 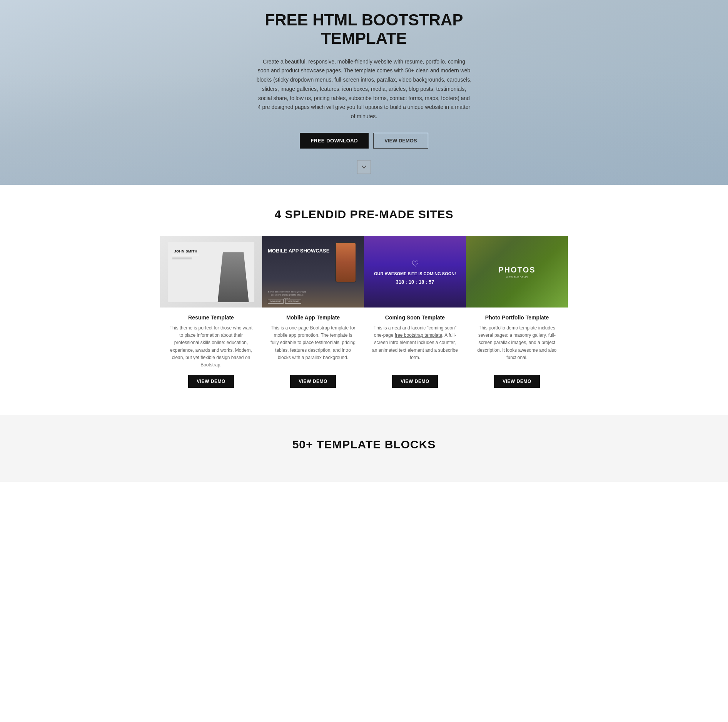 I want to click on hero-content: FREE HTML BOOTSTRAP TEMPLATE Create a be…, so click(x=364, y=92).